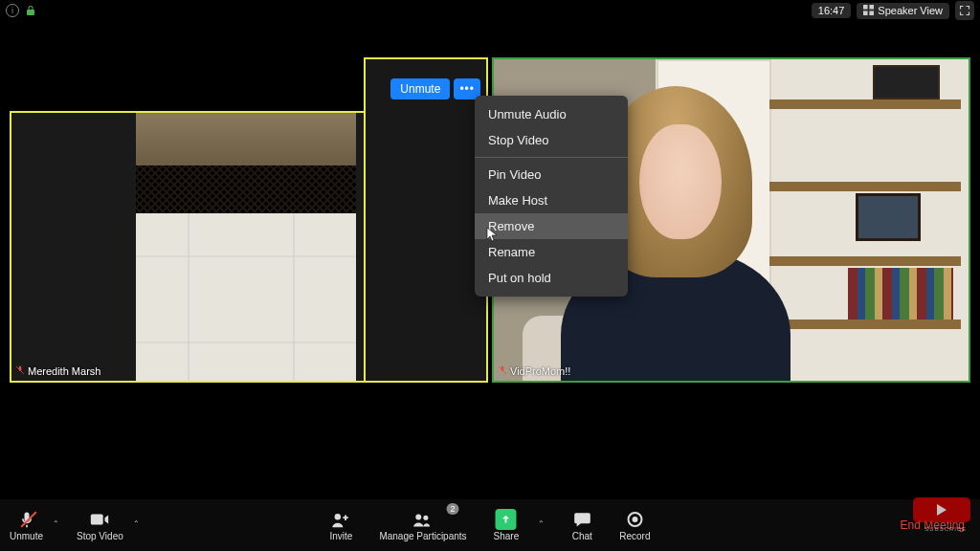  Describe the element at coordinates (551, 226) in the screenshot. I see `menu-item-remove: Remove` at that location.